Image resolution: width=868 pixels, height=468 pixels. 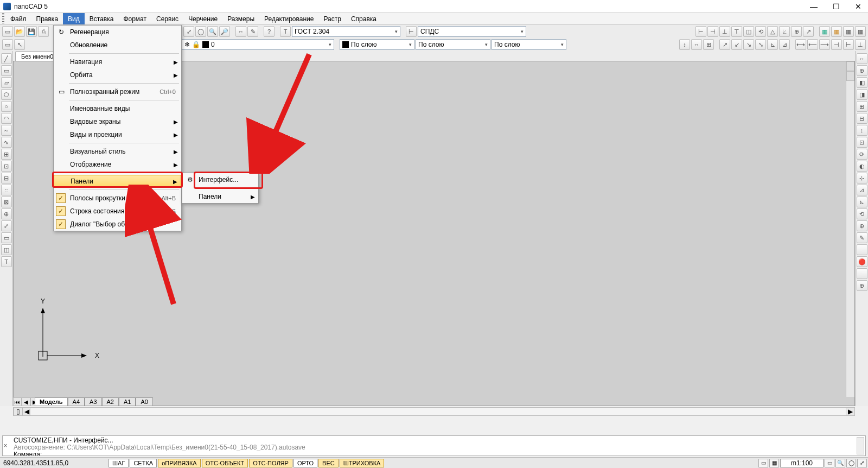 I want to click on mod-1-button: ↕, so click(x=685, y=45).